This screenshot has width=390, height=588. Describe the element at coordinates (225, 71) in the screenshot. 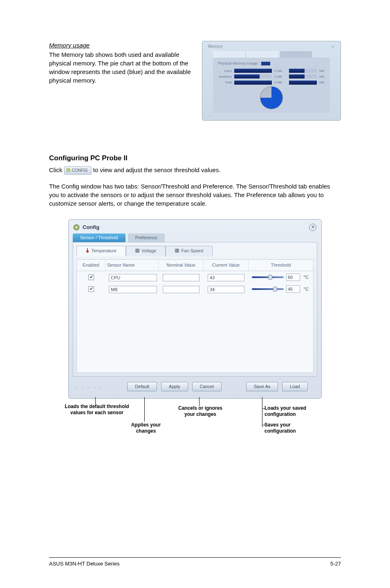

I see `mem-row-label: Used` at that location.